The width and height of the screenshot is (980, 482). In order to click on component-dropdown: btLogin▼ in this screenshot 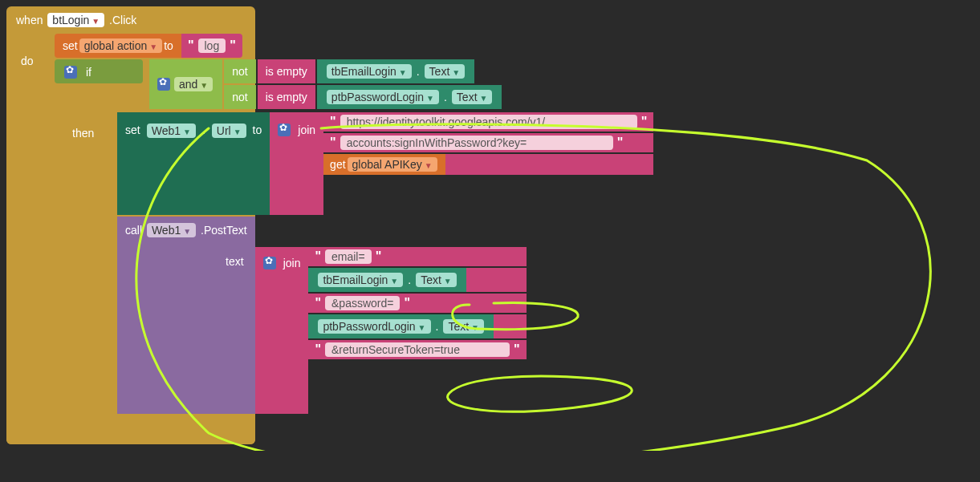, I will do `click(75, 20)`.